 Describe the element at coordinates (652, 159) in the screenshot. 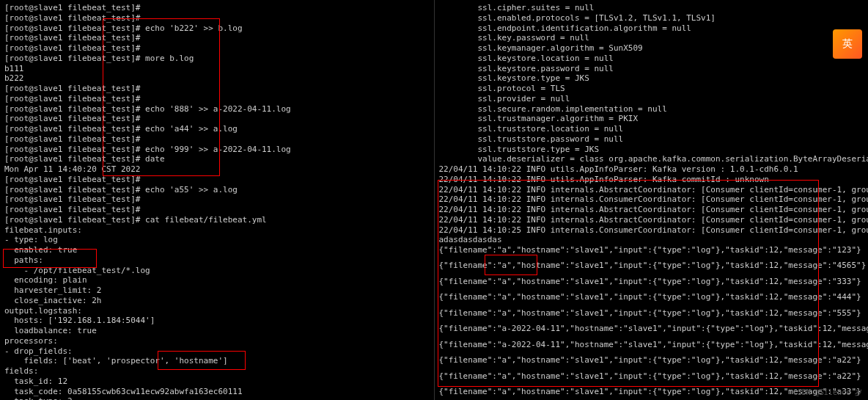

I see `kafka-log-line: value.deserializer = class org.apache.ka…` at that location.